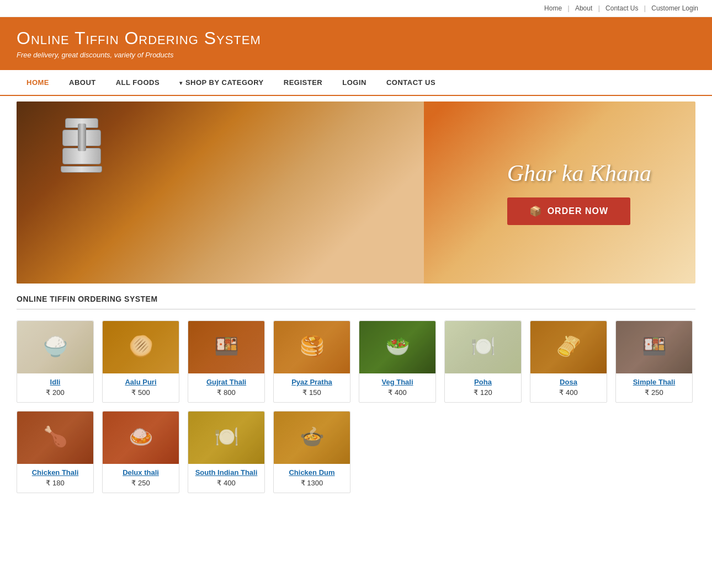 This screenshot has width=712, height=588. Describe the element at coordinates (312, 348) in the screenshot. I see `food-image-pyaz-pratha: 🥞` at that location.